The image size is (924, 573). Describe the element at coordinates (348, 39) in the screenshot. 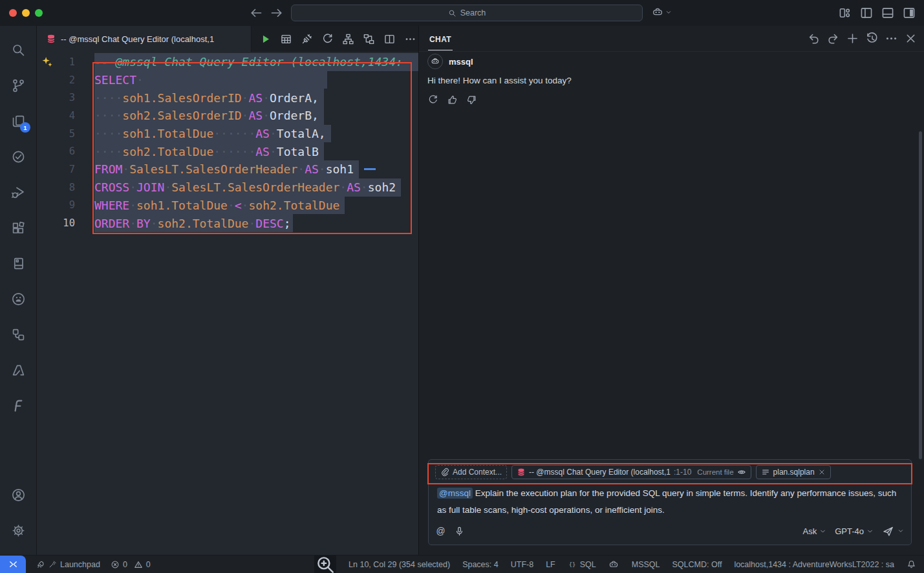

I see `visualize-schema-button` at that location.